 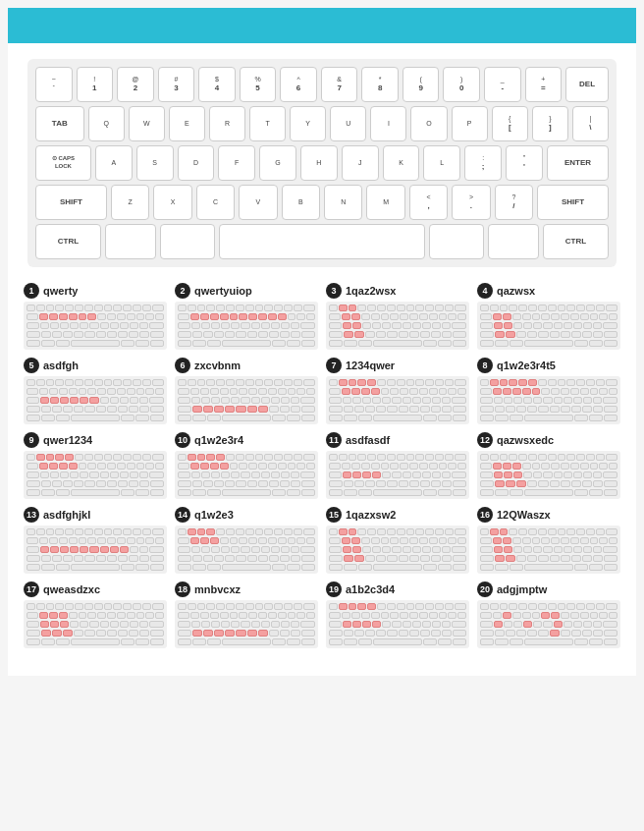 What do you see at coordinates (516, 291) in the screenshot?
I see `pattern-text-4: qazwsx` at bounding box center [516, 291].